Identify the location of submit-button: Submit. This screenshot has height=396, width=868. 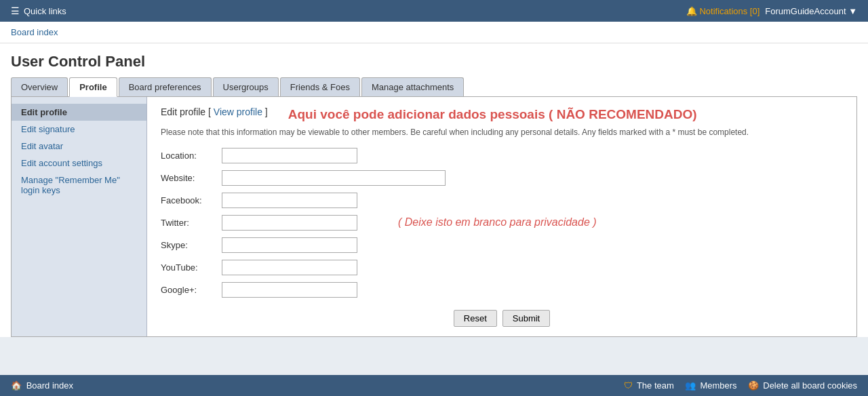
(526, 319).